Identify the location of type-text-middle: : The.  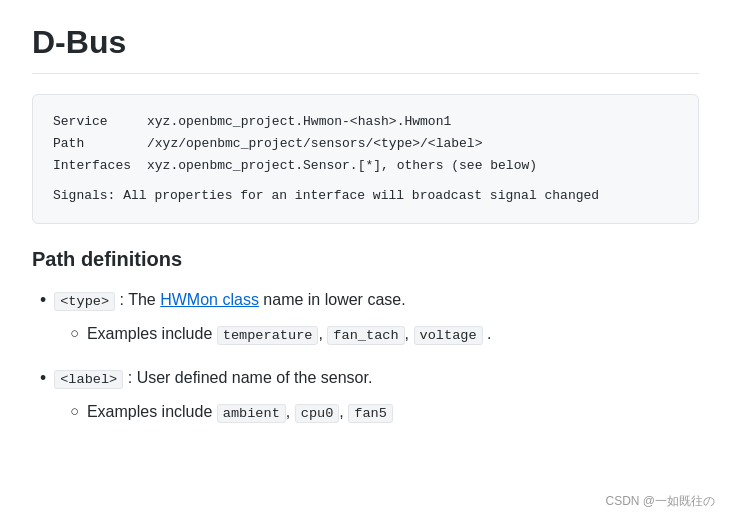
(140, 300).